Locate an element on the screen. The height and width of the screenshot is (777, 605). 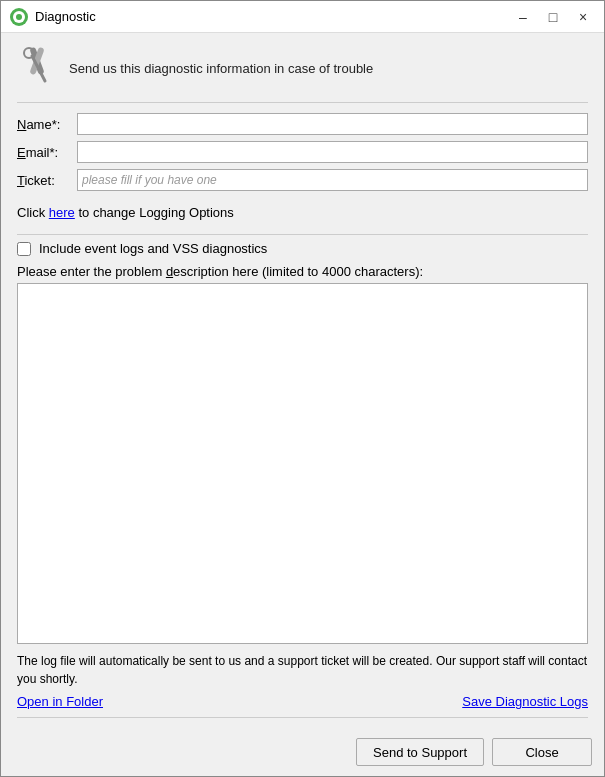
email-input is located at coordinates (332, 152).